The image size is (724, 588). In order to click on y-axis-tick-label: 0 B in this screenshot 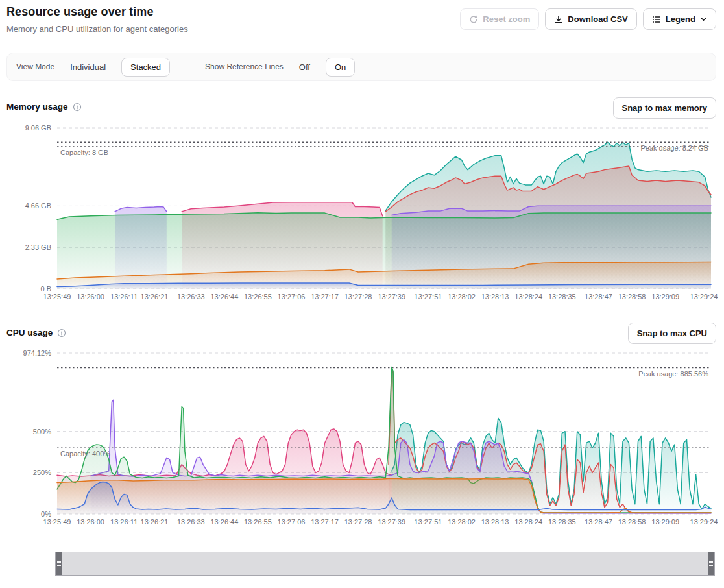, I will do `click(45, 289)`.